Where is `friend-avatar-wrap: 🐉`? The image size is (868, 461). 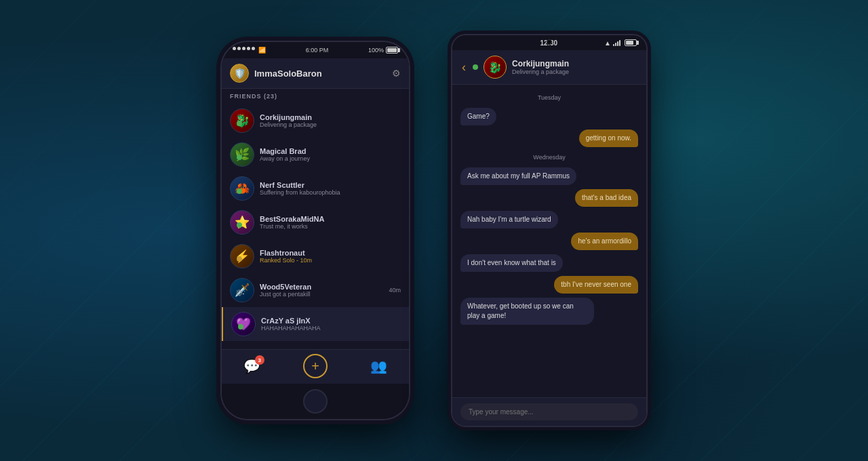 friend-avatar-wrap: 🐉 is located at coordinates (242, 121).